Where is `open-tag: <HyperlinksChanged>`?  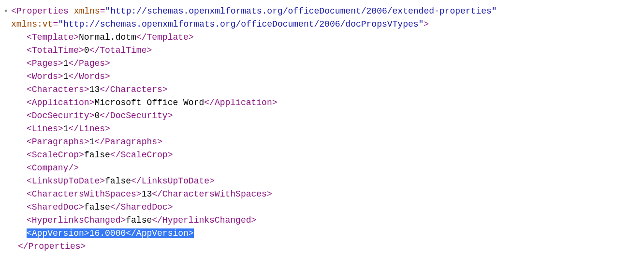
open-tag: <HyperlinksChanged> is located at coordinates (76, 220).